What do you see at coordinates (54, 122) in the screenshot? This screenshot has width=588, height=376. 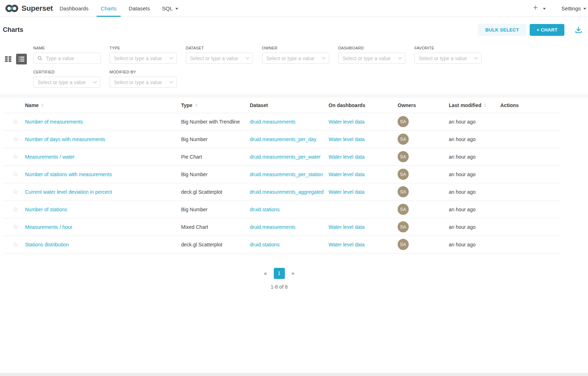 I see `chart-name-link: Number of measurements` at bounding box center [54, 122].